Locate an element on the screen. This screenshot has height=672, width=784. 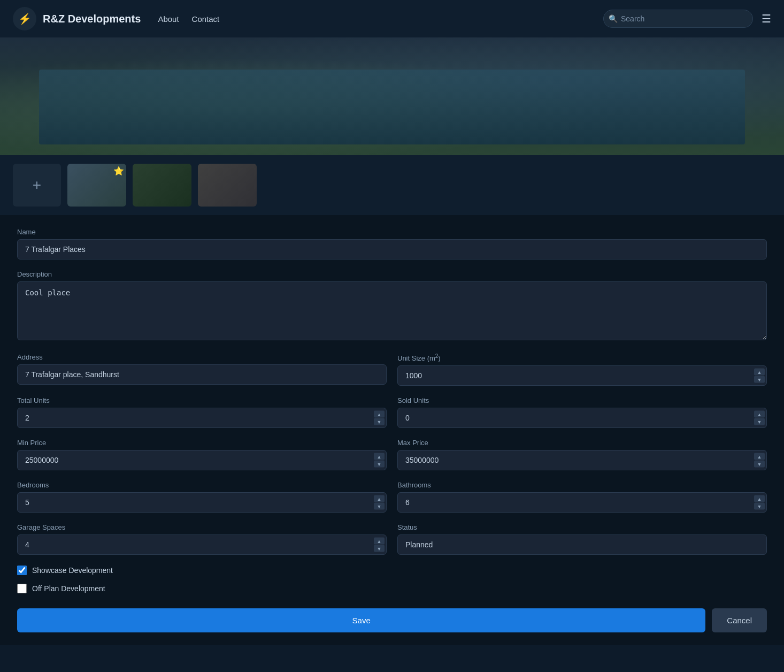
total-units-field-group: Total Units ▲ ▼ is located at coordinates (202, 412).